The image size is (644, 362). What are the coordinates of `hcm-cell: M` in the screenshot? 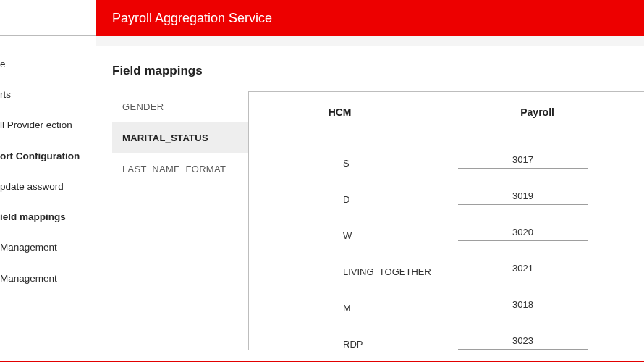 It's located at (340, 308).